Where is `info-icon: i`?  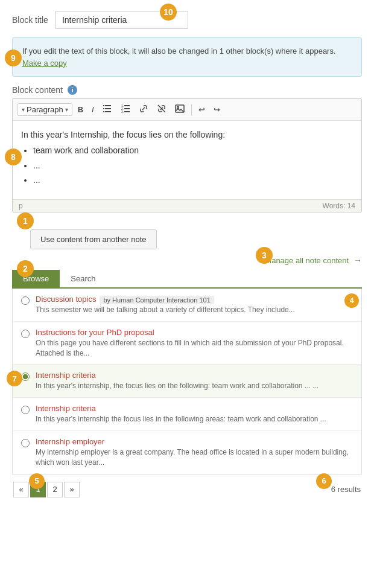
info-icon: i is located at coordinates (72, 90).